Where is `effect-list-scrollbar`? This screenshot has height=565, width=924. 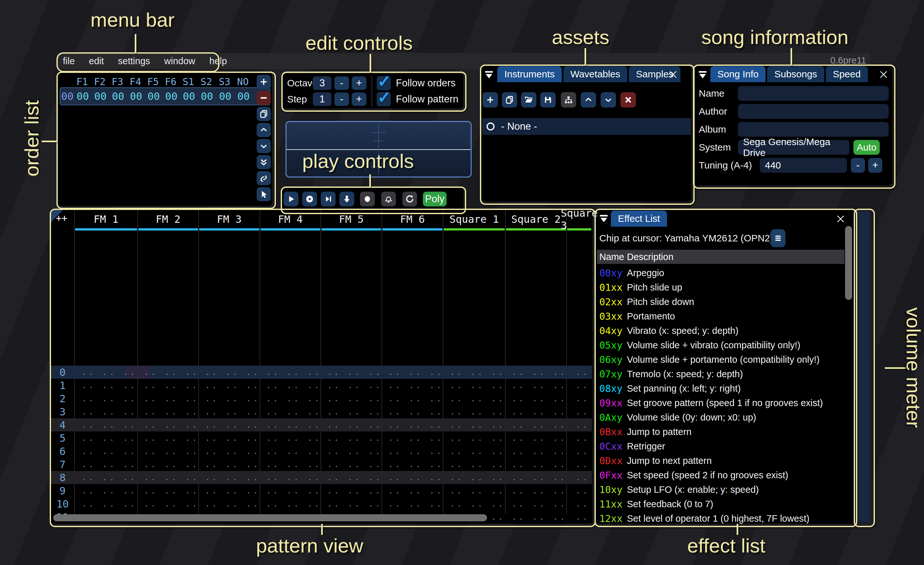 effect-list-scrollbar is located at coordinates (849, 263).